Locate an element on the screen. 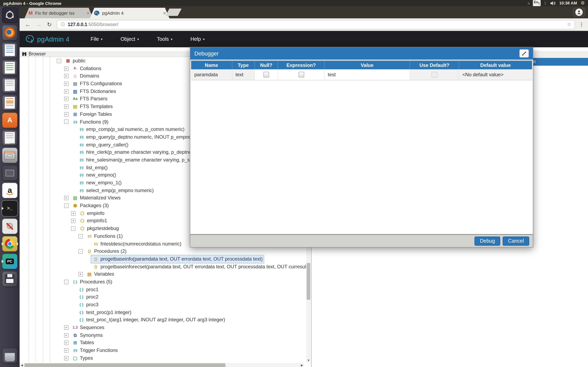 The width and height of the screenshot is (588, 367). tab-pgadmin: pgAdmin 4 ✕ is located at coordinates (130, 13).